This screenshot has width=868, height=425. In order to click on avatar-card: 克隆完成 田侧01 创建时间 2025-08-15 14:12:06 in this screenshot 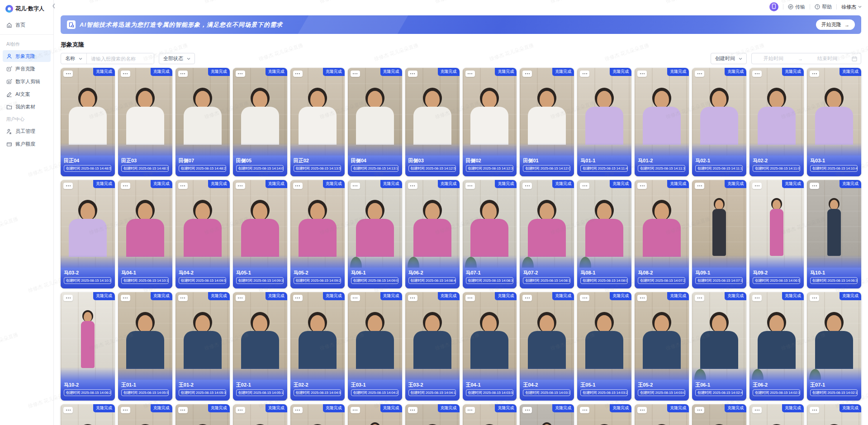, I will do `click(547, 122)`.